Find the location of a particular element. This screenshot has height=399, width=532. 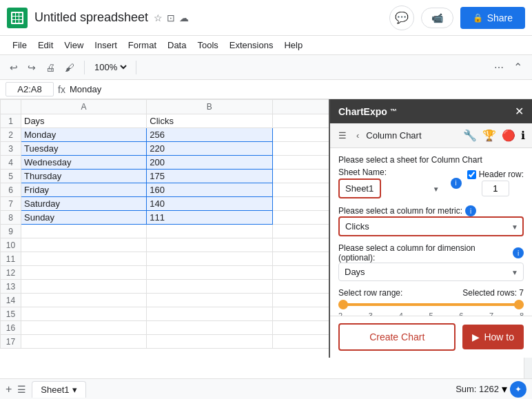

formula-separator: fx is located at coordinates (62, 90).